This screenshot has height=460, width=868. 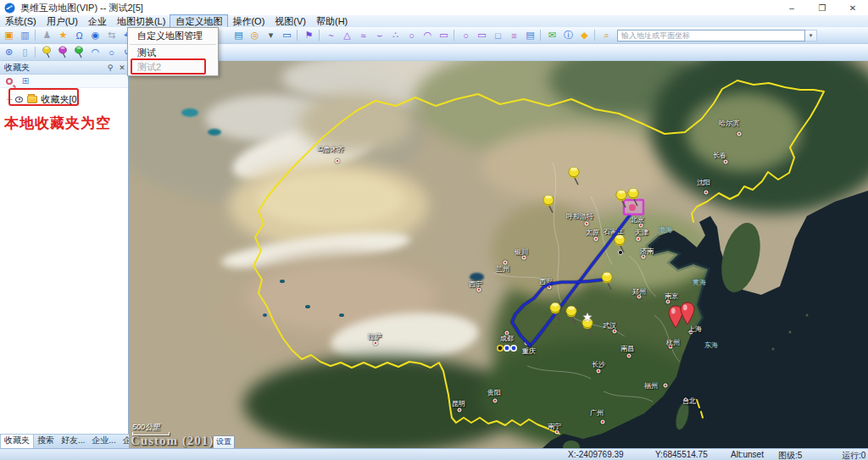 What do you see at coordinates (80, 53) in the screenshot?
I see `pushpin-green-icon` at bounding box center [80, 53].